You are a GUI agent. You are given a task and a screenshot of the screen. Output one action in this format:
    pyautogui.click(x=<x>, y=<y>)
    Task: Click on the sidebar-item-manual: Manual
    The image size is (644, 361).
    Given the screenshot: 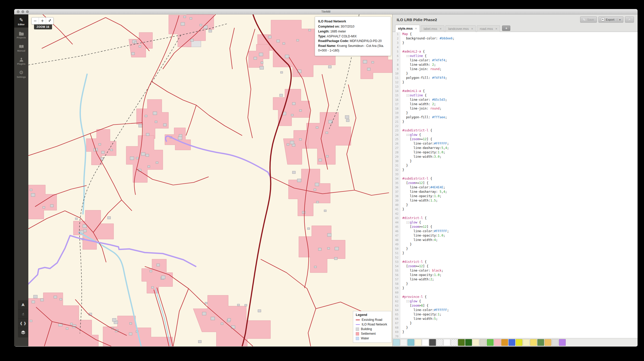 What is the action you would take?
    pyautogui.click(x=21, y=47)
    